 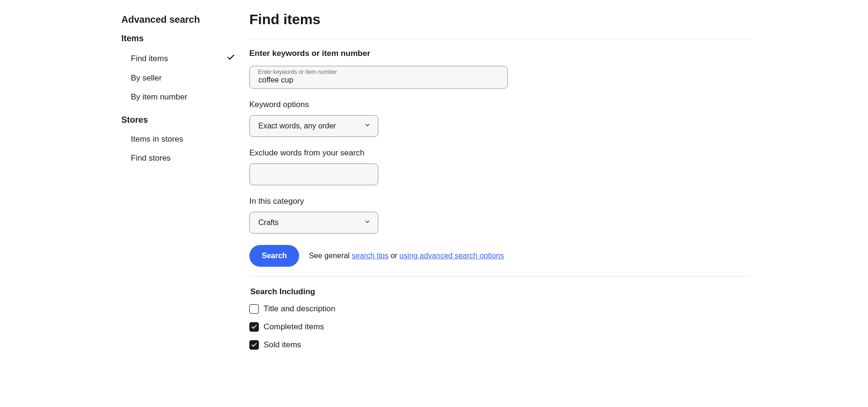 I want to click on search-button: Search, so click(x=274, y=256).